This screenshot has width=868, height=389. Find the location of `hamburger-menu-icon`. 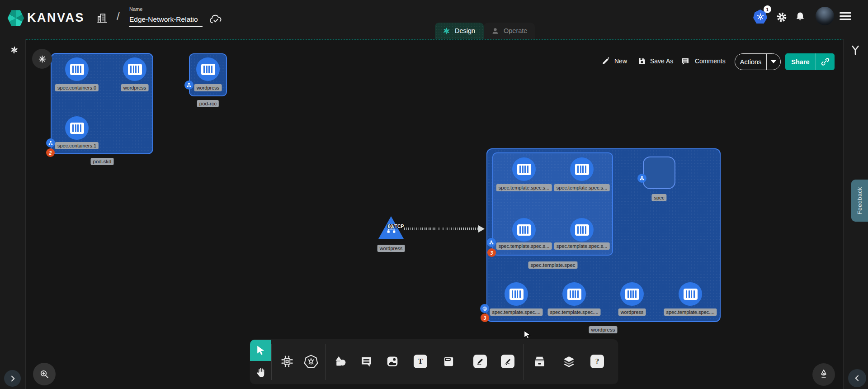

hamburger-menu-icon is located at coordinates (845, 16).